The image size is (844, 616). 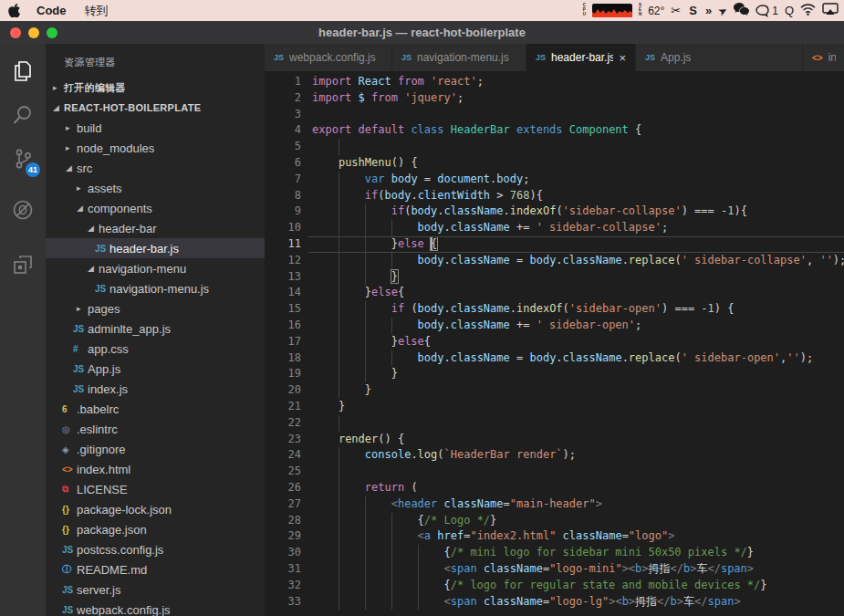 What do you see at coordinates (723, 11) in the screenshot?
I see `paper-plane-icon: ➤` at bounding box center [723, 11].